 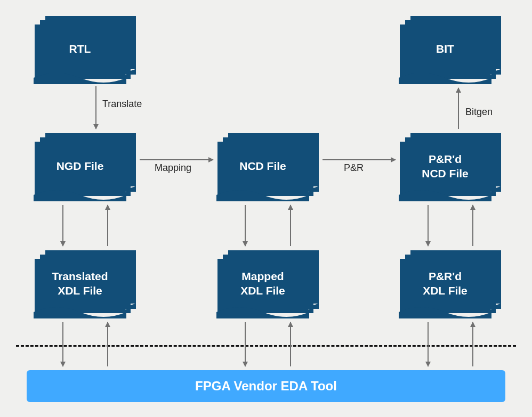 I want to click on node-rtl: RTL, so click(x=85, y=47).